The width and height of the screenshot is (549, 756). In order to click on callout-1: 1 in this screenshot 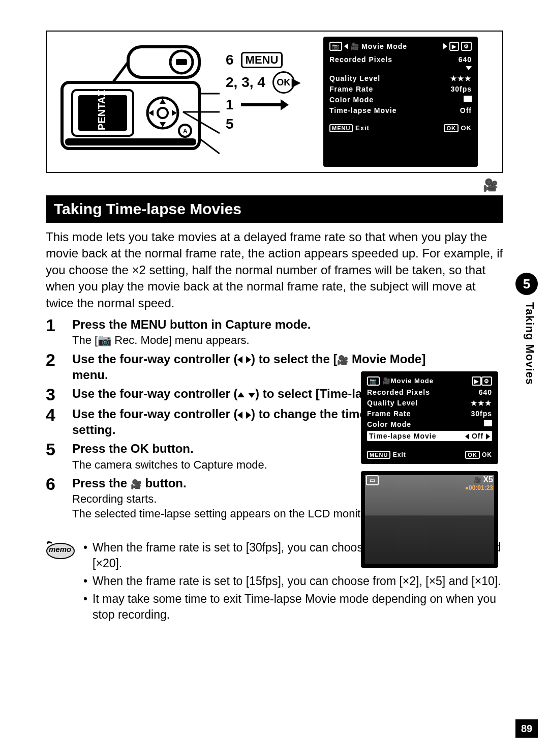, I will do `click(230, 105)`.